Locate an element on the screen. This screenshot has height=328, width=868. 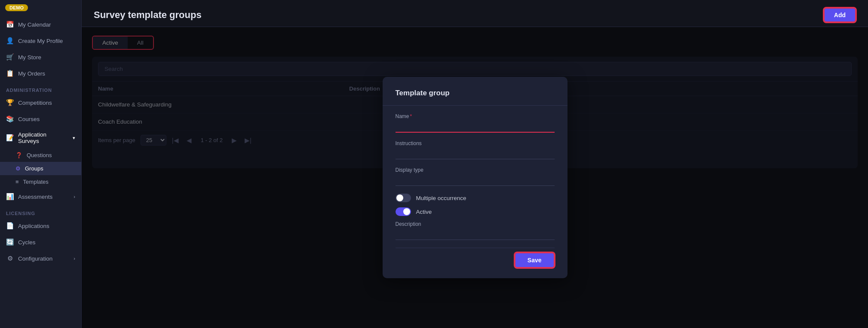
licensing-section-label: LICENSING is located at coordinates (40, 211).